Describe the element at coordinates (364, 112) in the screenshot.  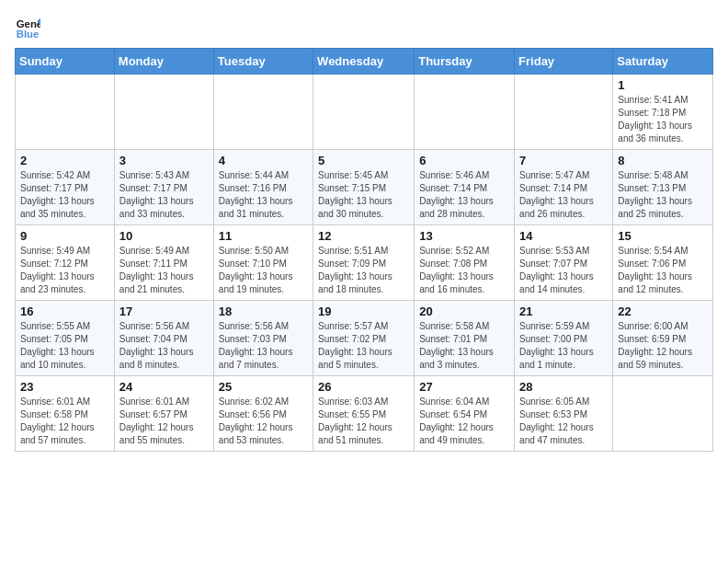
I see `week-row-1: 1Sunrise: 5:41 AM Sunset: 7:18 PM Daylig…` at that location.